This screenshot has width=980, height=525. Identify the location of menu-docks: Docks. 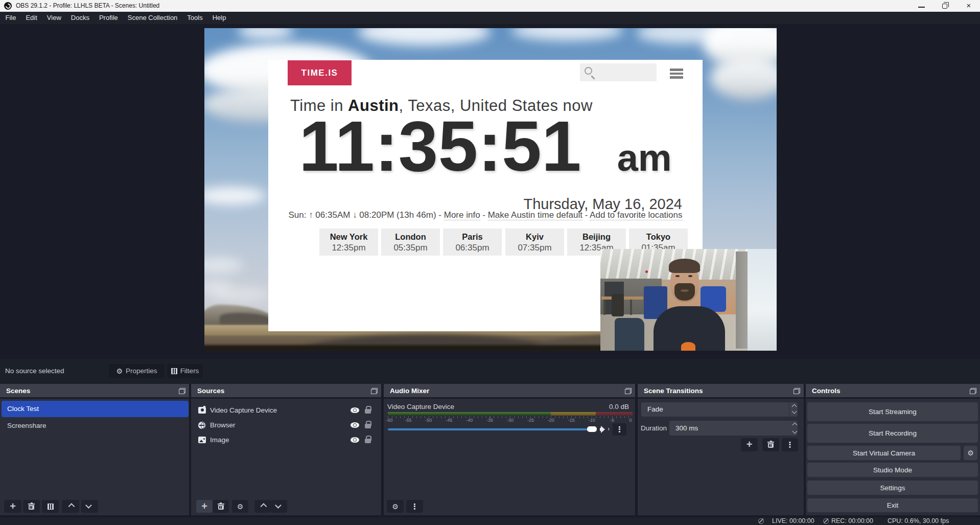
(80, 18).